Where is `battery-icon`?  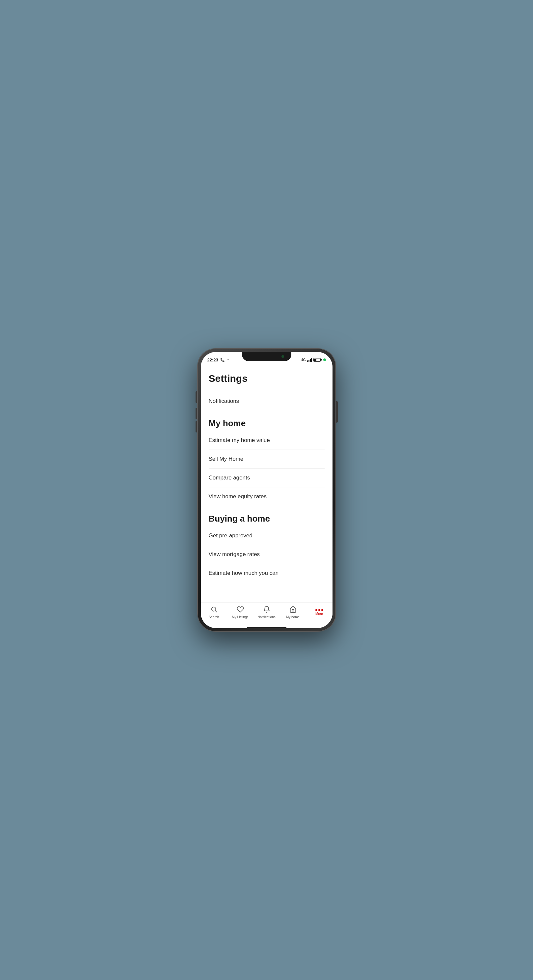
battery-icon is located at coordinates (317, 360).